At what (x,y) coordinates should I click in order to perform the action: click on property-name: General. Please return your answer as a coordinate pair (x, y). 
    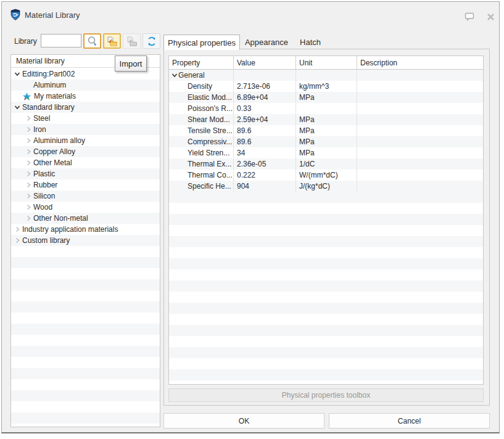
    Looking at the image, I should click on (191, 75).